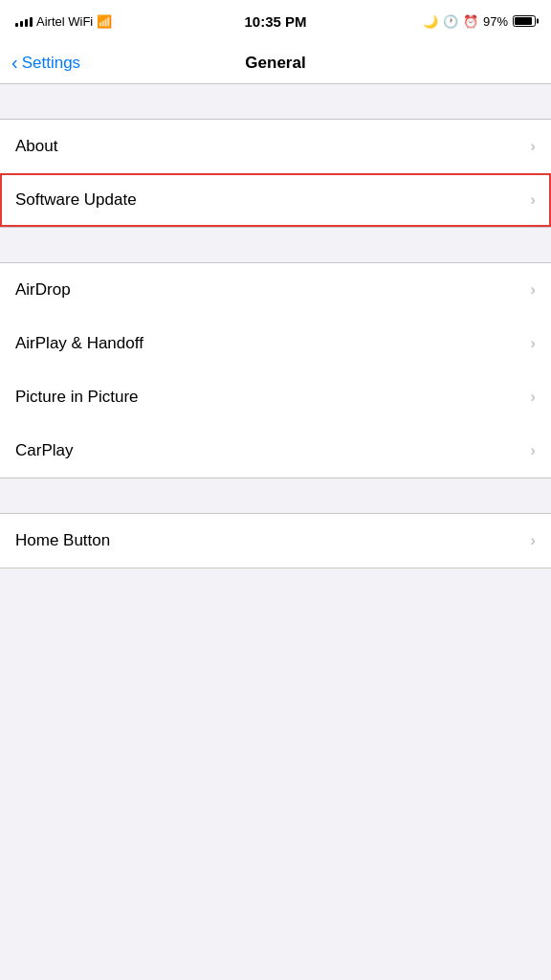  Describe the element at coordinates (46, 63) in the screenshot. I see `back-button: ‹ Settings` at that location.